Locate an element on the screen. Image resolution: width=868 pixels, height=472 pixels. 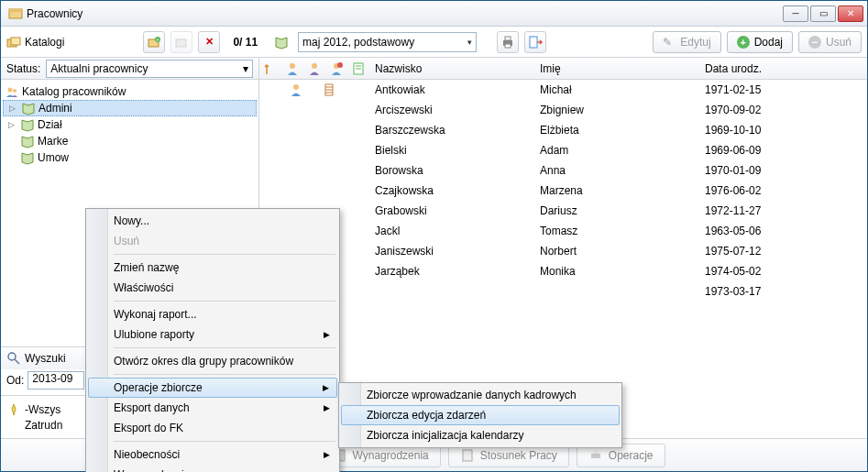
cell-nazwisko: Janiszewski is located at coordinates (452, 251).